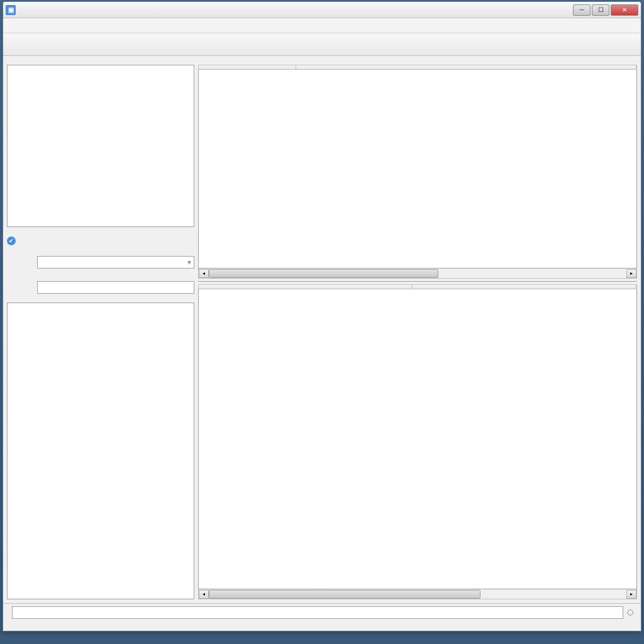  Describe the element at coordinates (418, 67) in the screenshot. I see `upper-grid-header` at that location.